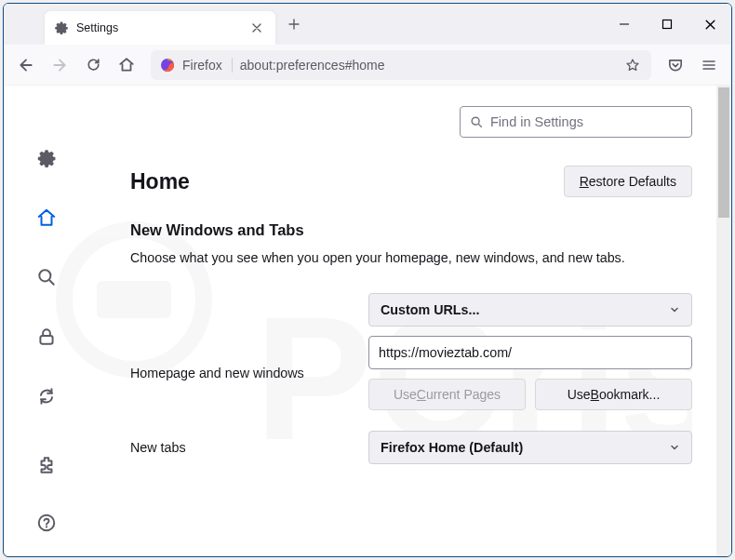  What do you see at coordinates (430, 310) in the screenshot?
I see `select-value: Custom URLs...` at bounding box center [430, 310].